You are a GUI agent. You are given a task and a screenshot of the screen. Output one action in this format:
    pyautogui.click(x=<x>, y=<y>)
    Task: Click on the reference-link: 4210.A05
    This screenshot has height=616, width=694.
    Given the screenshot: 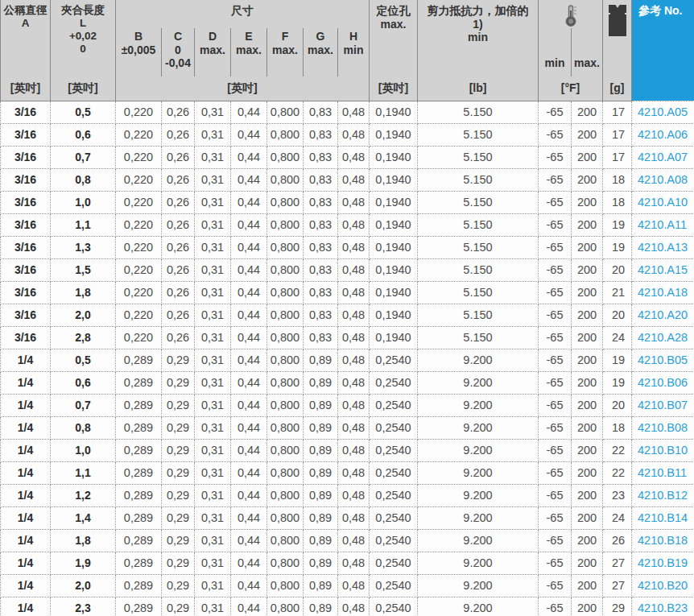 What is the action you would take?
    pyautogui.click(x=663, y=112)
    